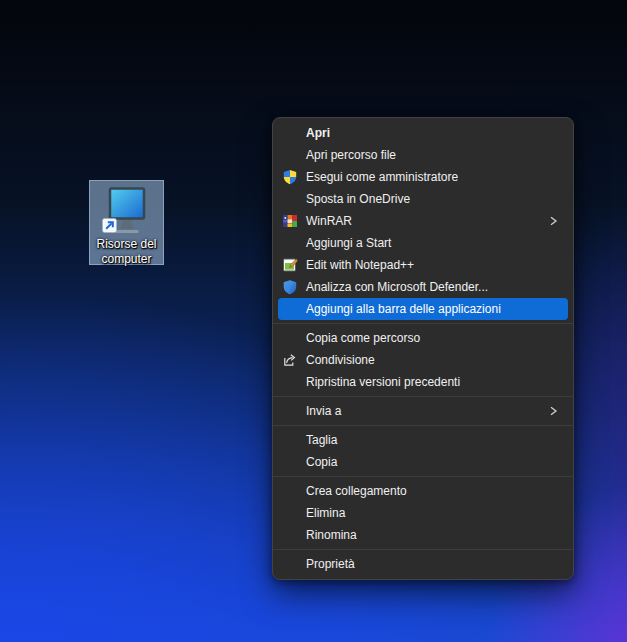 The height and width of the screenshot is (642, 627). What do you see at coordinates (423, 265) in the screenshot?
I see `menu-item-edit-with-notepad: Edit with Notepad++` at bounding box center [423, 265].